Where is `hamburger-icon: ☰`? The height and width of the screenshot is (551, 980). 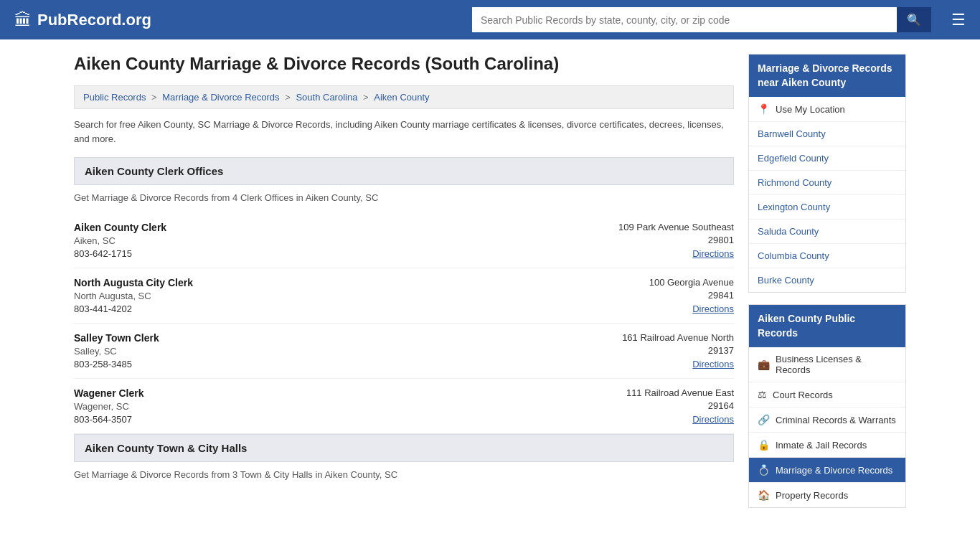 hamburger-icon: ☰ is located at coordinates (958, 20).